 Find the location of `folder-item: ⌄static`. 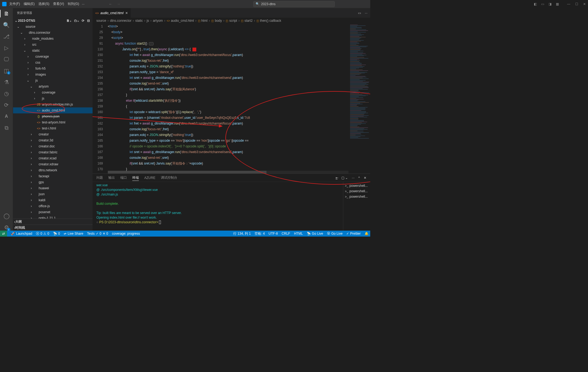

folder-item: ⌄static is located at coordinates (53, 51).